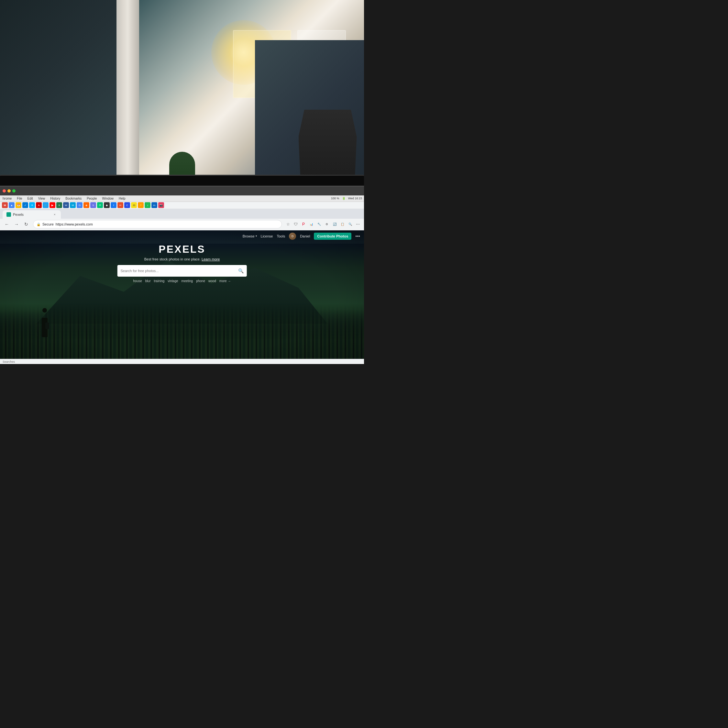 The image size is (728, 728). I want to click on nav-username: Daniel, so click(305, 236).